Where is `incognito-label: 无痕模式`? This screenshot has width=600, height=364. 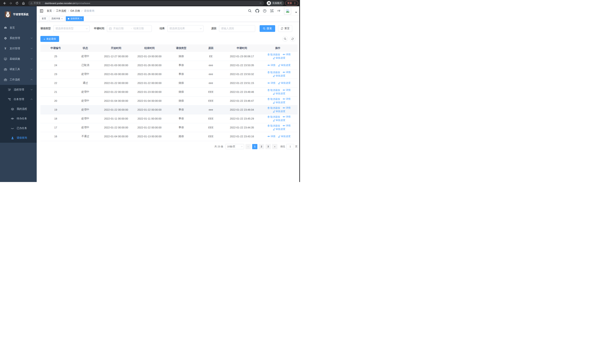 incognito-label: 无痕模式 is located at coordinates (277, 3).